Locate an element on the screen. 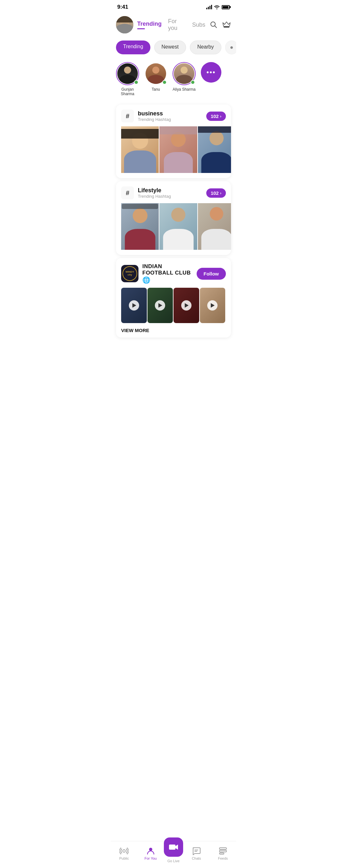  nav-tabs: Trending For you Subs is located at coordinates (171, 25).